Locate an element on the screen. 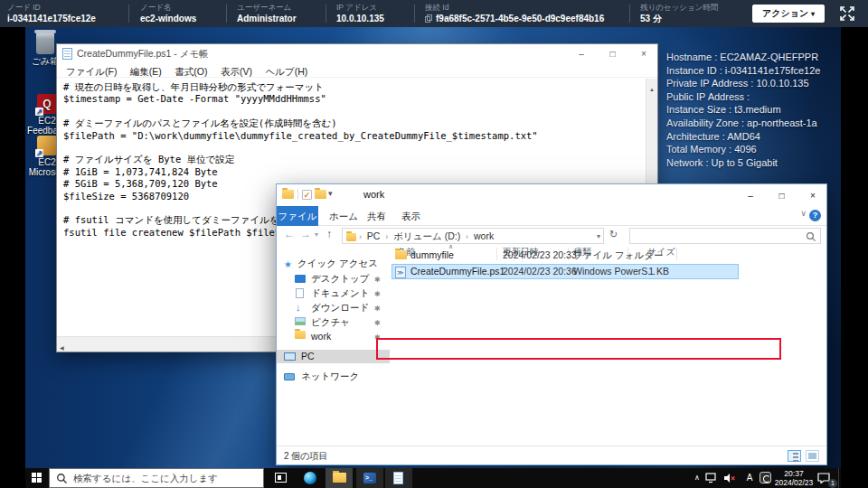 This screenshot has height=488, width=868. details-view-icon is located at coordinates (794, 455).